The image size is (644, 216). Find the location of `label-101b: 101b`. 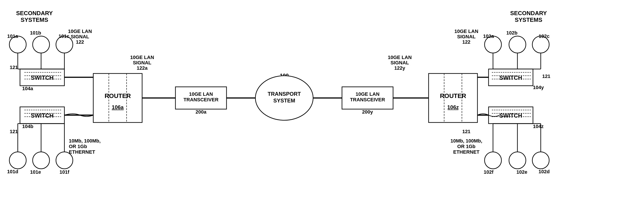

label-101b: 101b is located at coordinates (36, 33).